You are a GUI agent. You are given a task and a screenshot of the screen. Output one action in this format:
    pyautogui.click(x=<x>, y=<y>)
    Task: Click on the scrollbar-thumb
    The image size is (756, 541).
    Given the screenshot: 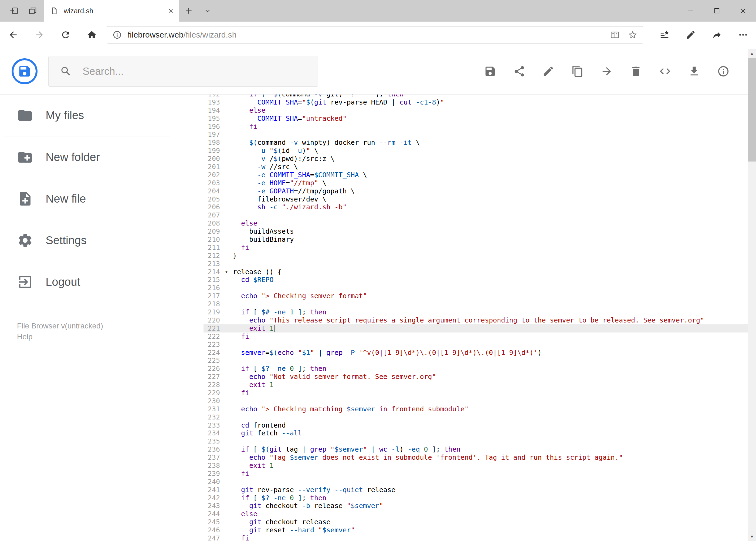 What is the action you would take?
    pyautogui.click(x=752, y=110)
    